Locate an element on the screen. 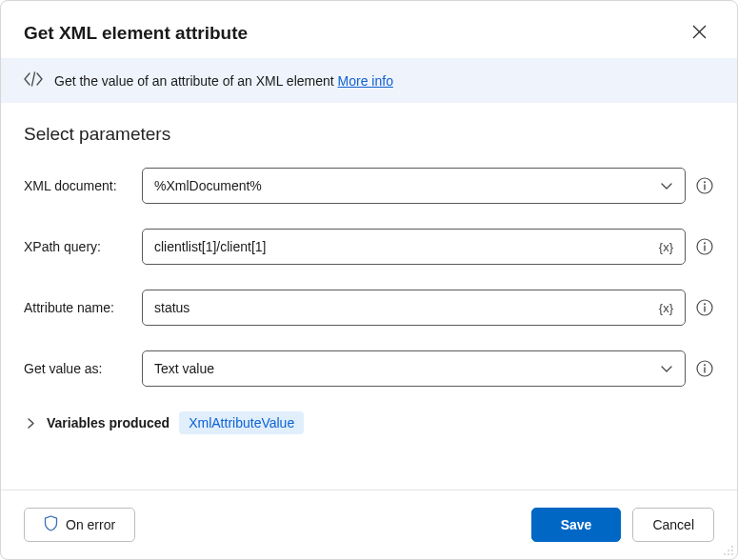 This screenshot has height=560, width=738. dialog-footer: On error Save Cancel is located at coordinates (369, 524).